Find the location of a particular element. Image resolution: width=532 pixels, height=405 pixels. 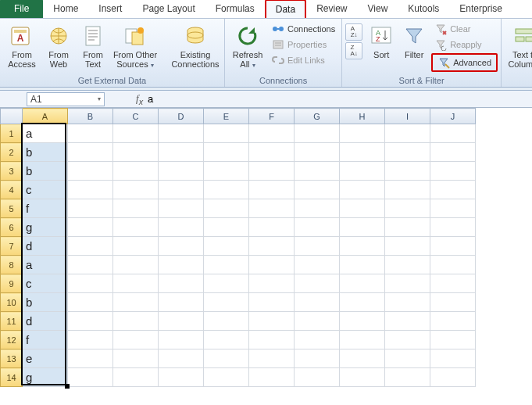

cell: e is located at coordinates (45, 359).